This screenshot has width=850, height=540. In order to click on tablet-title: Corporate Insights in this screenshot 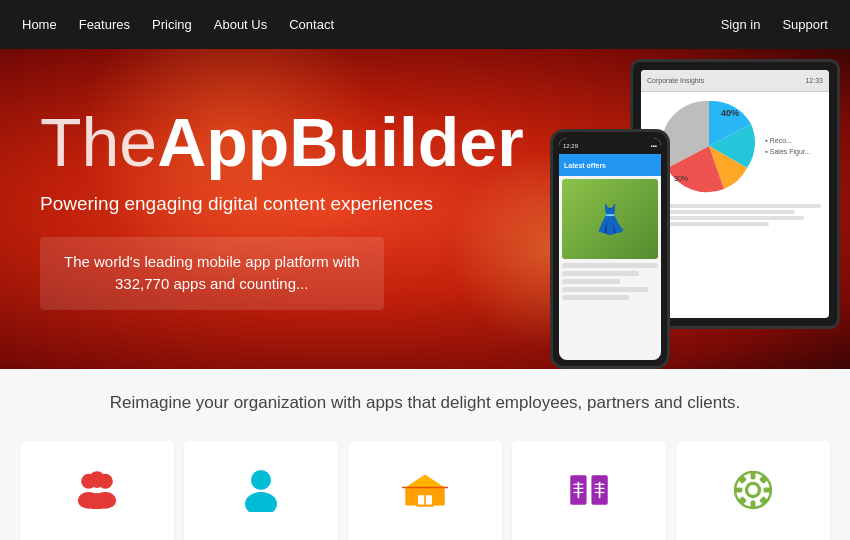, I will do `click(676, 80)`.